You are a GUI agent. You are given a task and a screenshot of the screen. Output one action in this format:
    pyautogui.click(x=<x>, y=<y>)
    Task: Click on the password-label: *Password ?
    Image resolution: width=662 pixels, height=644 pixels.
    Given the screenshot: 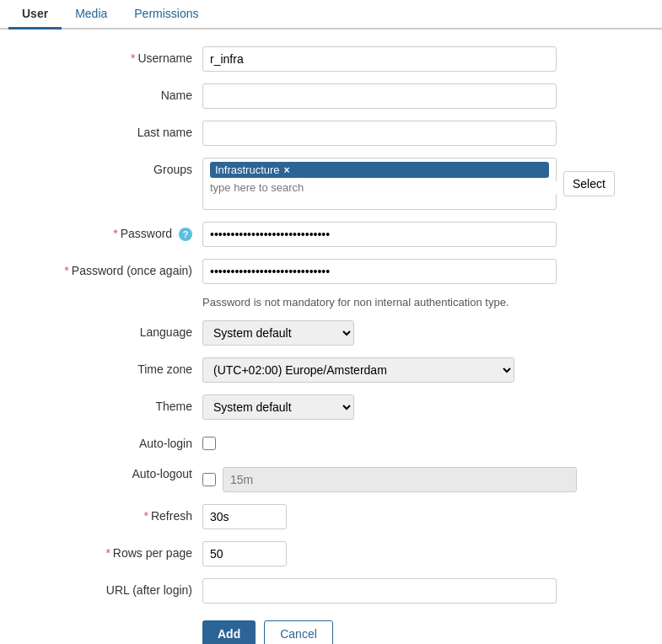 What is the action you would take?
    pyautogui.click(x=118, y=231)
    